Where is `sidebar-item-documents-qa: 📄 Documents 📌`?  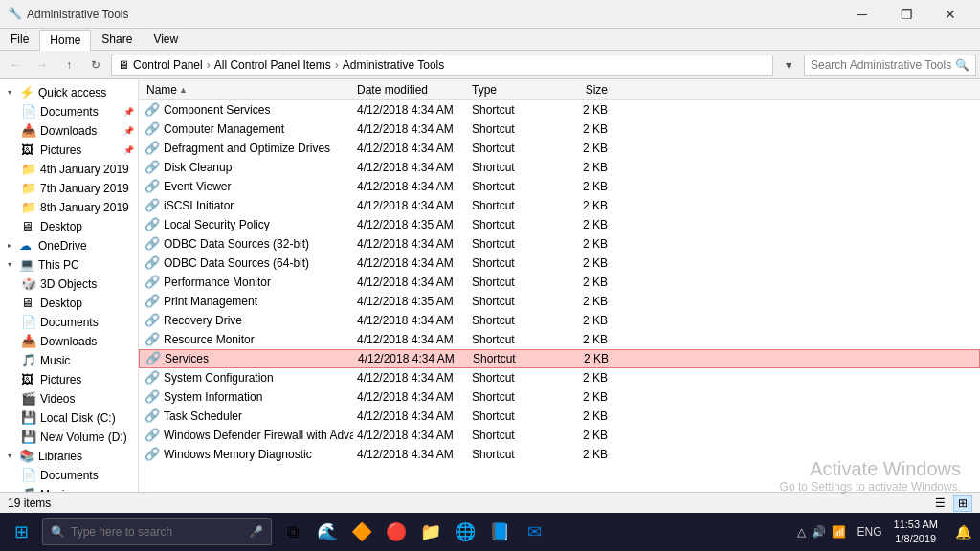 sidebar-item-documents-qa: 📄 Documents 📌 is located at coordinates (69, 112).